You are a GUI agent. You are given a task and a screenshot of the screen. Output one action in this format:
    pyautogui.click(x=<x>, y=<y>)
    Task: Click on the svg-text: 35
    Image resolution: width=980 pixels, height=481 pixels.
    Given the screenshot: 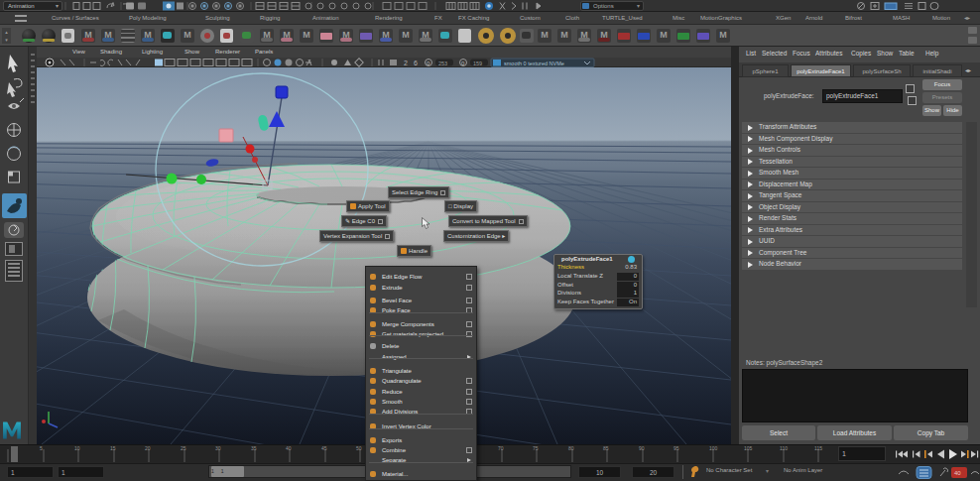 What is the action you would take?
    pyautogui.click(x=254, y=448)
    